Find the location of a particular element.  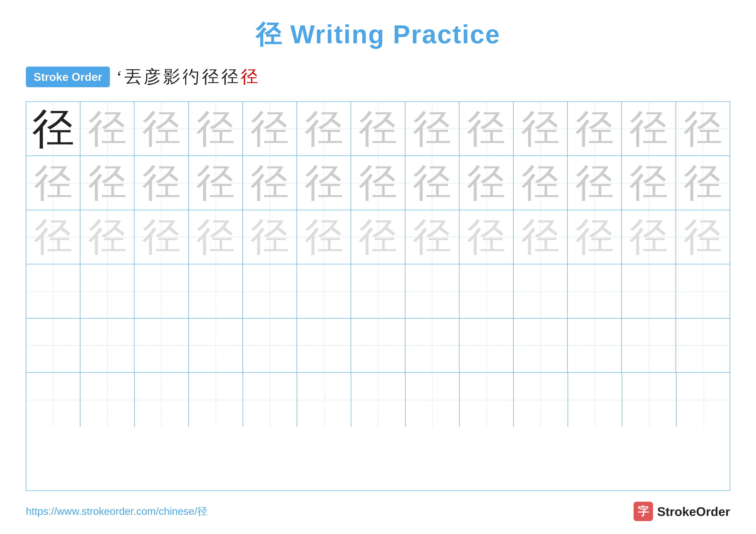

grid-cell-2-12: 径 is located at coordinates (649, 183).